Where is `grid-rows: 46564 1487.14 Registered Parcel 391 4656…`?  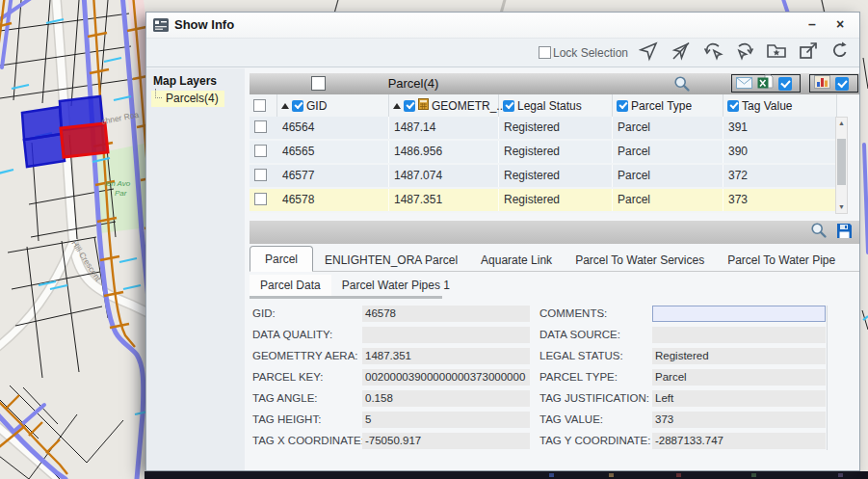 grid-rows: 46564 1487.14 Registered Parcel 391 4656… is located at coordinates (543, 165).